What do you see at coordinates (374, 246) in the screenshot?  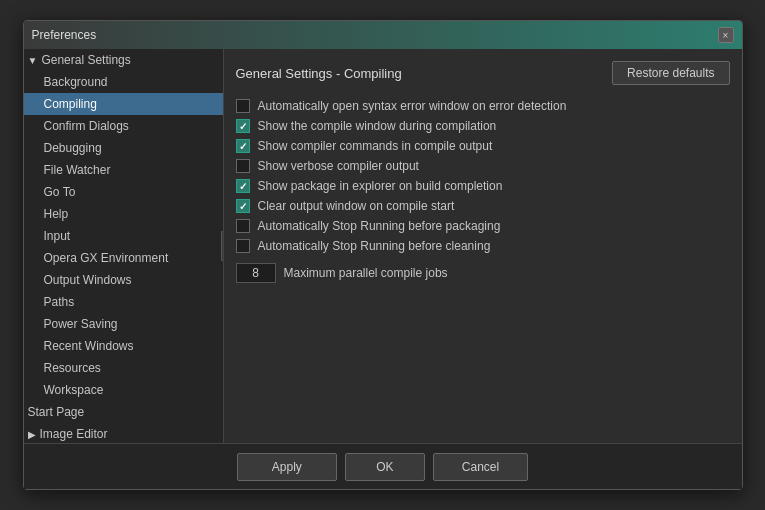 I see `setting-label-auto-stop-cleaning: Automatically Stop Running before cleani…` at bounding box center [374, 246].